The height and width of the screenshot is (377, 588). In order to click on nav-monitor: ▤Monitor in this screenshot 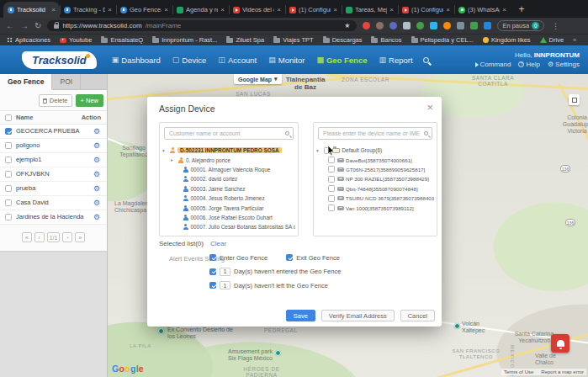, I will do `click(286, 61)`.